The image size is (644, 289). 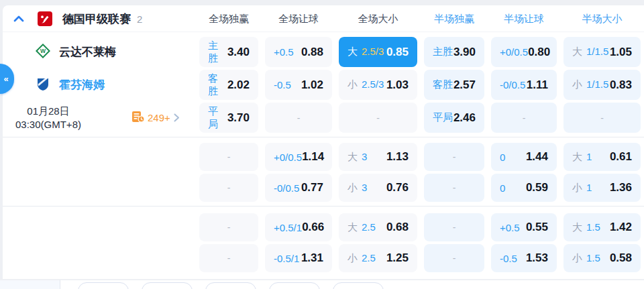 What do you see at coordinates (288, 157) in the screenshot?
I see `handicap-line: +0/0.5` at bounding box center [288, 157].